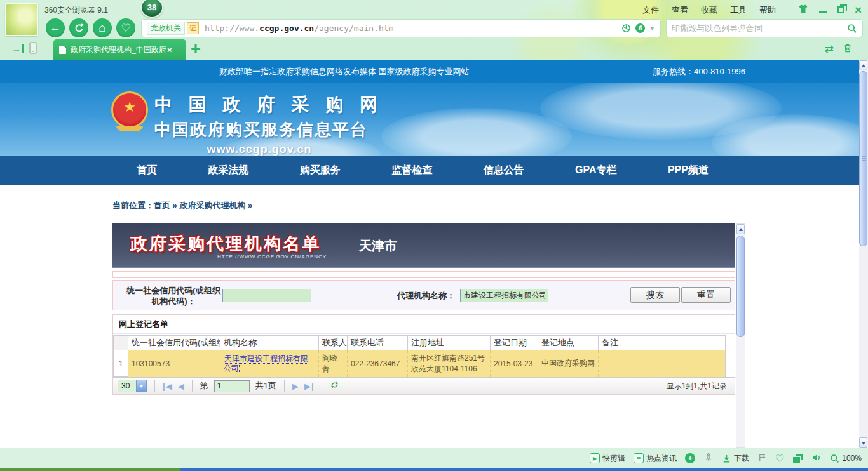  What do you see at coordinates (401, 28) in the screenshot?
I see `address-bar: 党政机关 证 http://www.ccgp.gov.cn/agency/mai…` at bounding box center [401, 28].